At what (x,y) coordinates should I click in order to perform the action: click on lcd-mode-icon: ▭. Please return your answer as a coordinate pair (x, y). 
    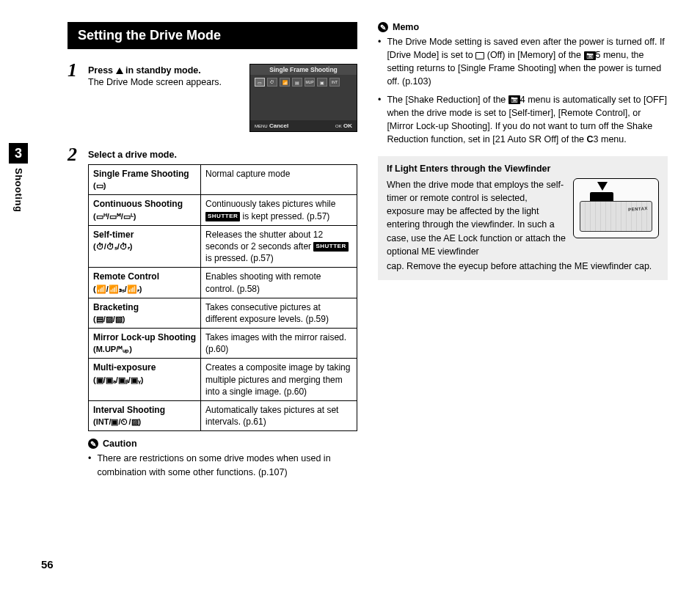
    Looking at the image, I should click on (260, 82).